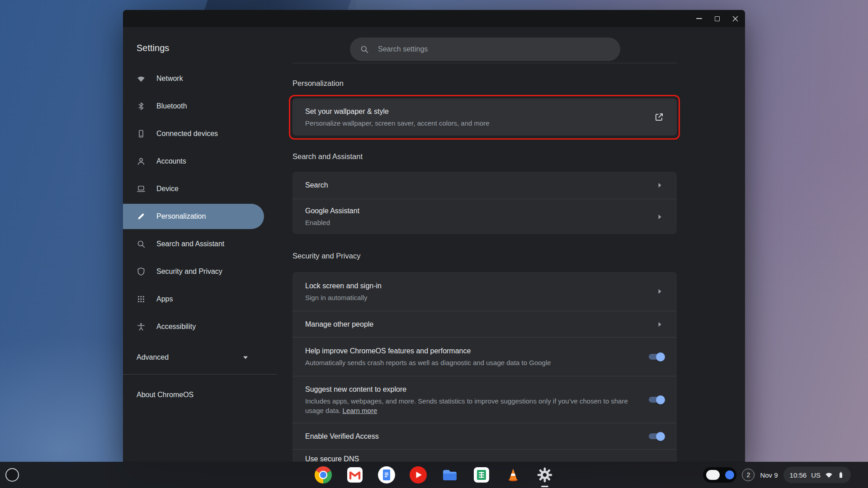 Image resolution: width=868 pixels, height=488 pixels. Describe the element at coordinates (387, 475) in the screenshot. I see `shelf-app-docs` at that location.